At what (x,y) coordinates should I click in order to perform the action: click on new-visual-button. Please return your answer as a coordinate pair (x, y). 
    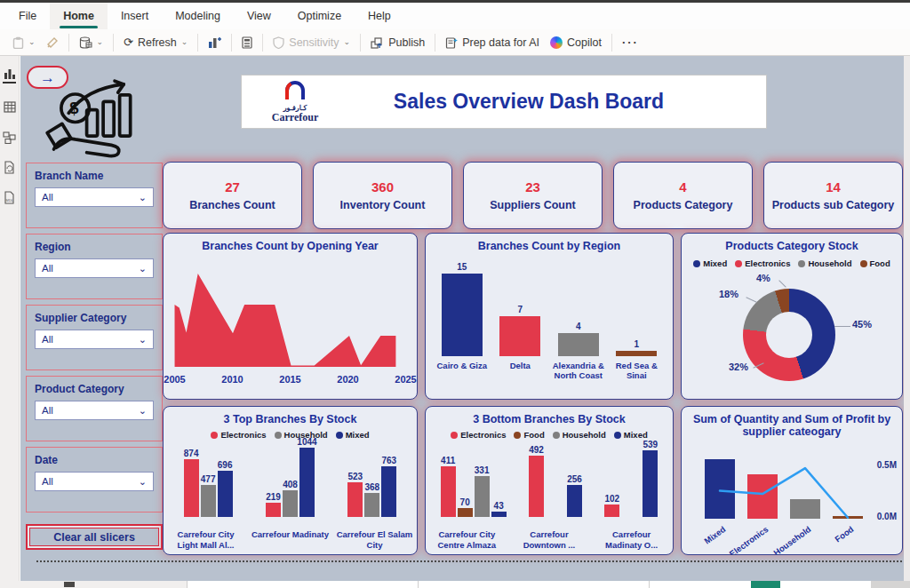
    Looking at the image, I should click on (215, 43).